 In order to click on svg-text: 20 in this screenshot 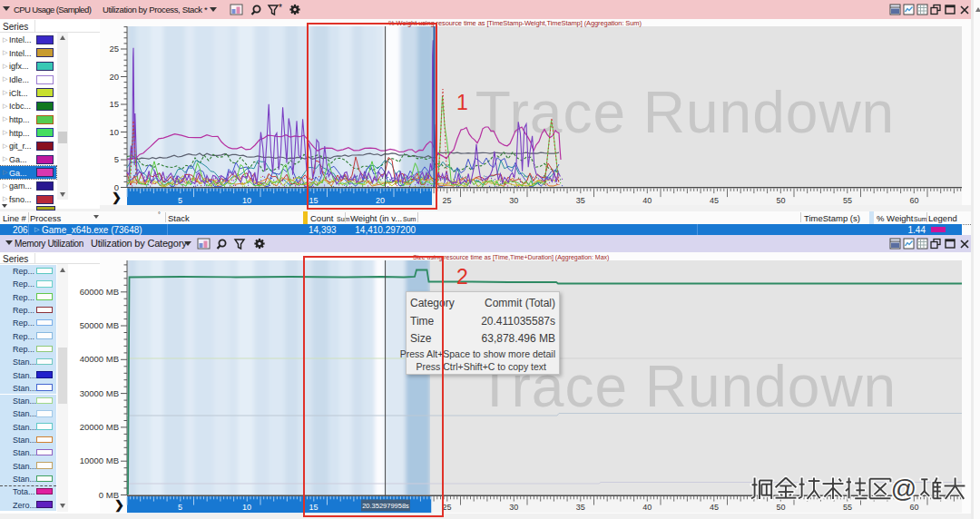, I will do `click(114, 76)`.